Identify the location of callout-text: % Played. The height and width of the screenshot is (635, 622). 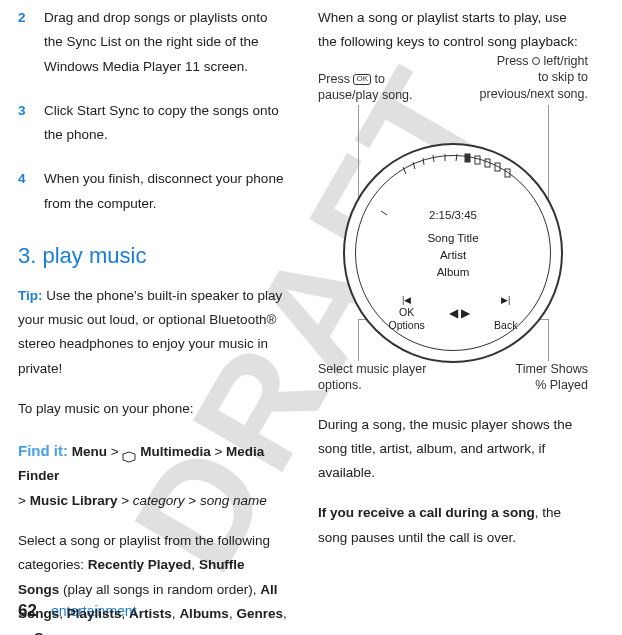
(562, 385).